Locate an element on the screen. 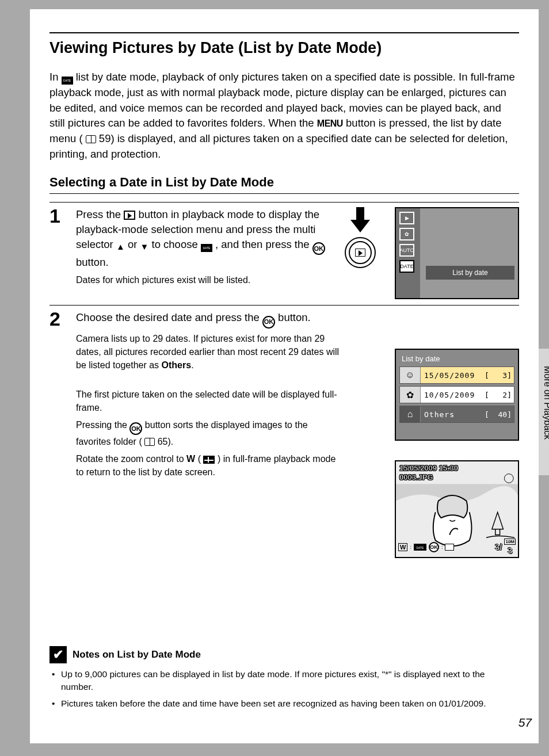 The height and width of the screenshot is (756, 549). notes-section: ✔ Notes on List by Date Mode Up to 9,000… is located at coordinates (279, 680).